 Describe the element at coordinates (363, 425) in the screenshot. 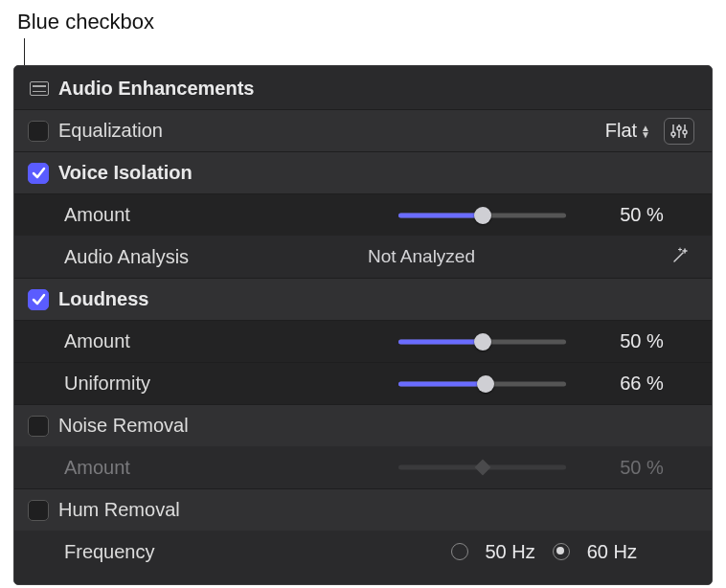

I see `noise-removal-row: Noise Removal` at that location.